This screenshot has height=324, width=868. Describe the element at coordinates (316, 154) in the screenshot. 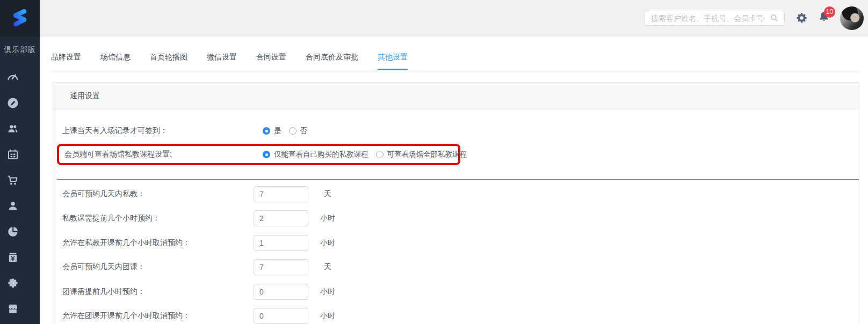

I see `radio-option: 仅能查看自己购买的私教课程` at that location.